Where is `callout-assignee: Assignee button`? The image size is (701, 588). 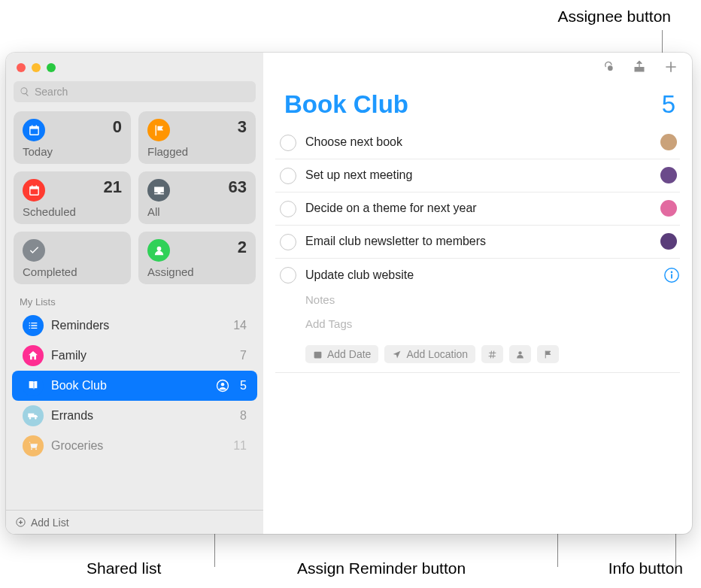 callout-assignee: Assignee button is located at coordinates (614, 17).